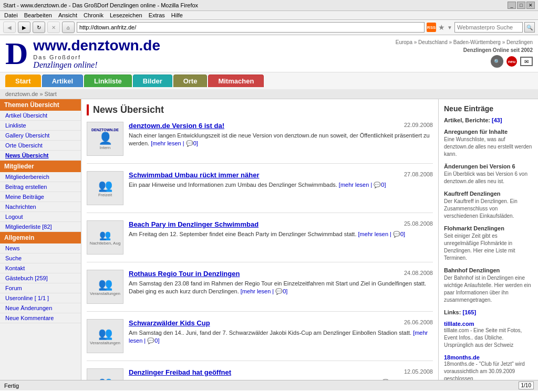 The height and width of the screenshot is (392, 538). I want to click on right-links-header: Links: [165], so click(489, 312).